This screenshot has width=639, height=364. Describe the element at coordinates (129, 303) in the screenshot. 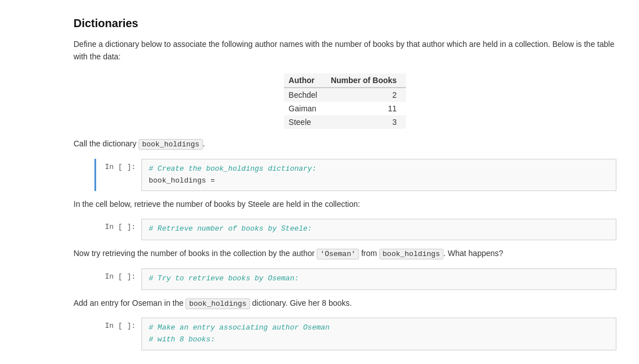

I see `instruction4-pre: Add an entry for Oseman in the` at that location.